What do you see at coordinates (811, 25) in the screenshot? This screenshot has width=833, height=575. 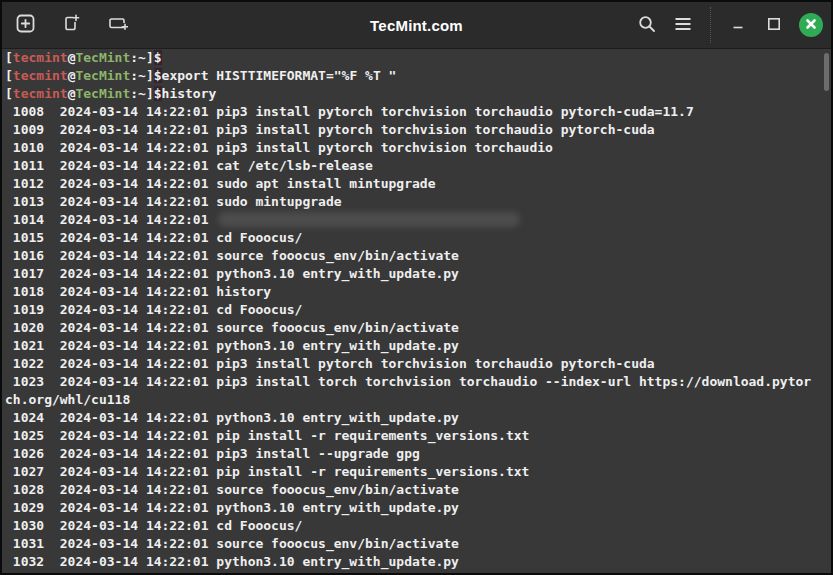 I see `close-button` at bounding box center [811, 25].